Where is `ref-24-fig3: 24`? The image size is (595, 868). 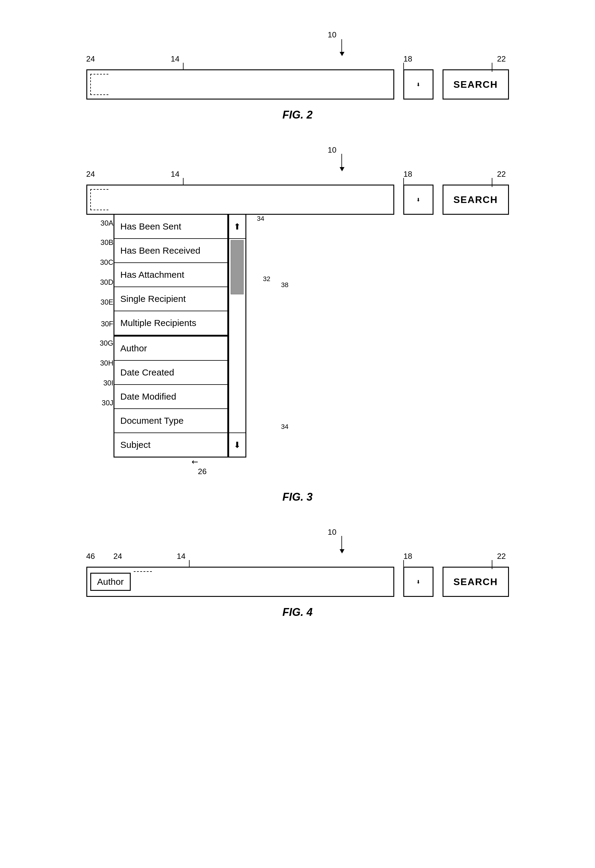 ref-24-fig3: 24 is located at coordinates (90, 174).